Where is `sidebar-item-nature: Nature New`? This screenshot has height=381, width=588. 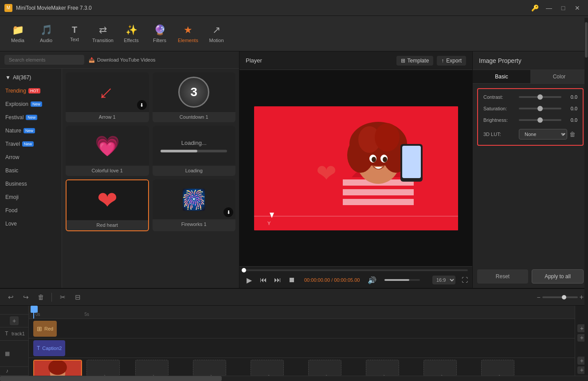 sidebar-item-nature: Nature New is located at coordinates (31, 131).